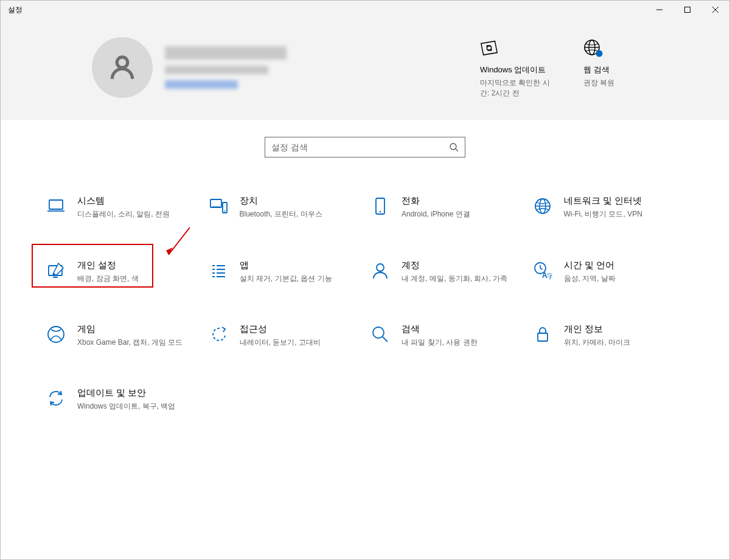 This screenshot has height=560, width=730. Describe the element at coordinates (12, 10) in the screenshot. I see `window-title: 설정` at that location.